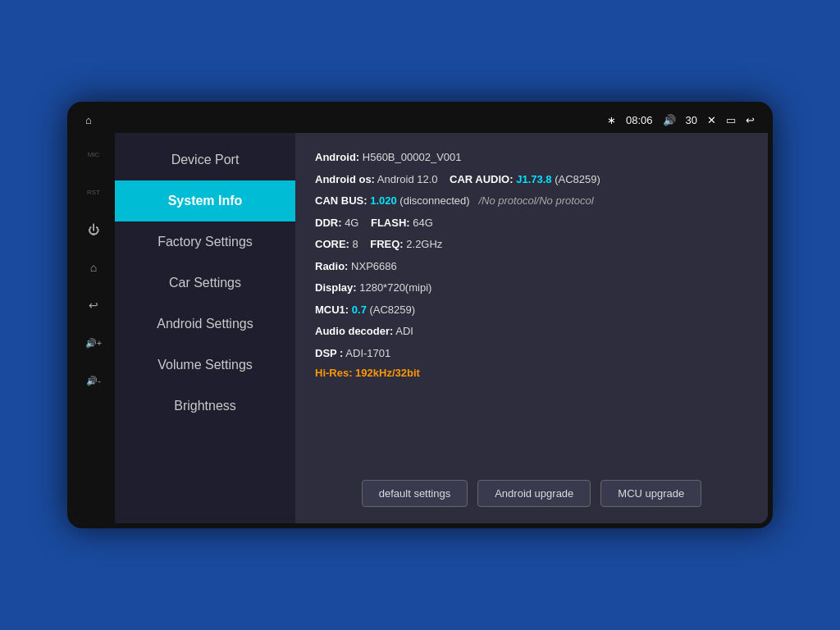 The width and height of the screenshot is (840, 630). What do you see at coordinates (94, 381) in the screenshot?
I see `vol-down-button: 🔊-` at bounding box center [94, 381].